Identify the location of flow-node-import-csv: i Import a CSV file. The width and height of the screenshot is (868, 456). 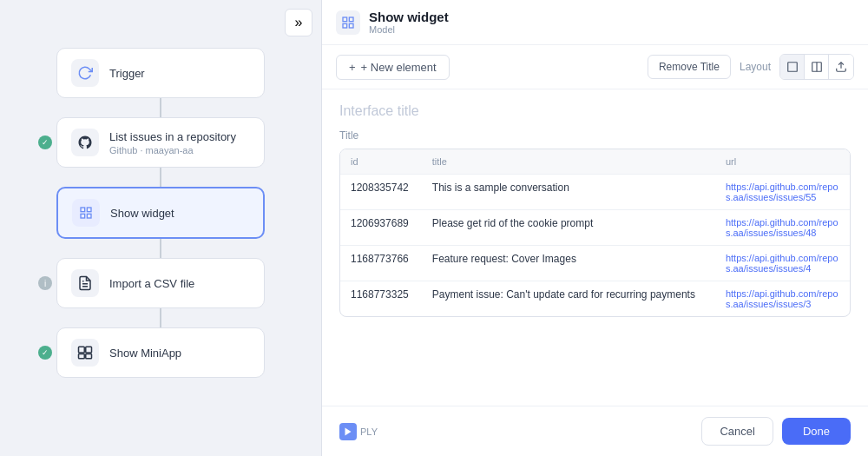
(161, 283).